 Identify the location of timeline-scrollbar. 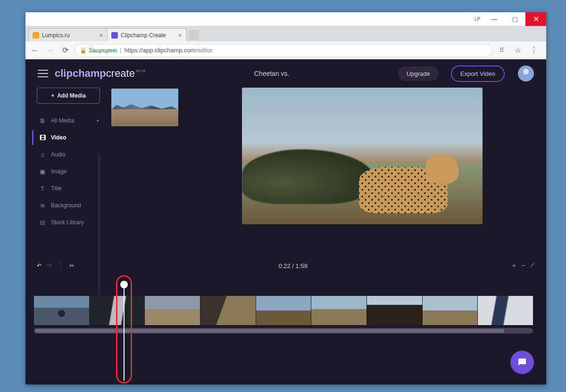
(283, 331).